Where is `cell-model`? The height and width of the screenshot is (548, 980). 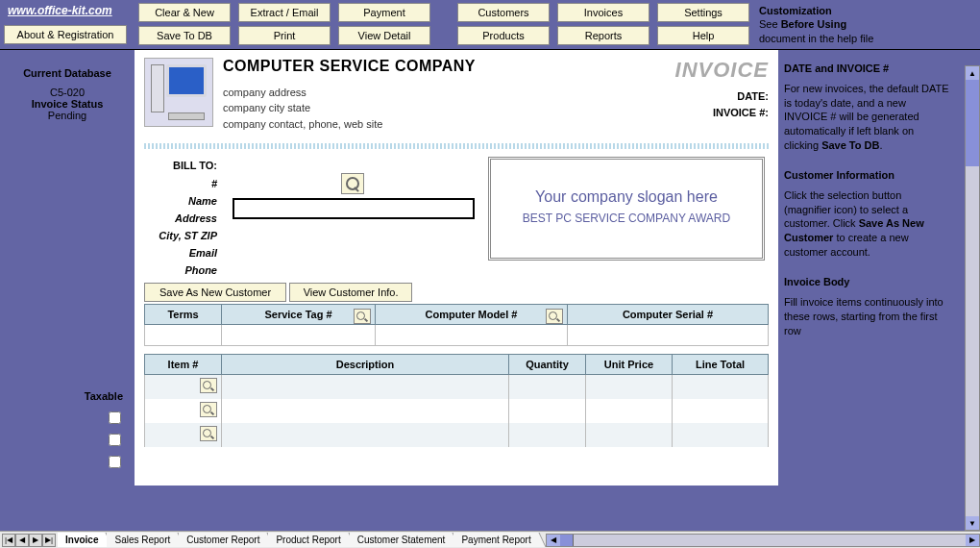
cell-model is located at coordinates (472, 336).